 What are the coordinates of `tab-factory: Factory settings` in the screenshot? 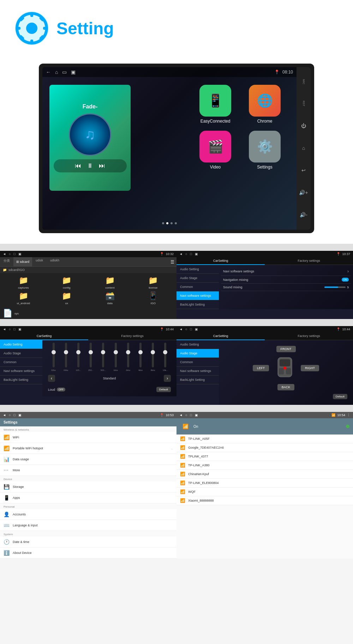 It's located at (309, 261).